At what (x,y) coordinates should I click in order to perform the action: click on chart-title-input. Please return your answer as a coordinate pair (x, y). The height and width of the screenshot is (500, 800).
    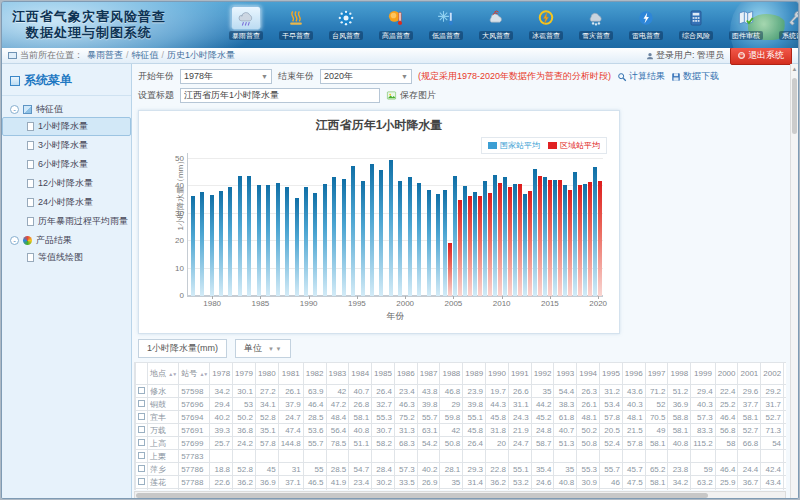
    Looking at the image, I should click on (280, 96).